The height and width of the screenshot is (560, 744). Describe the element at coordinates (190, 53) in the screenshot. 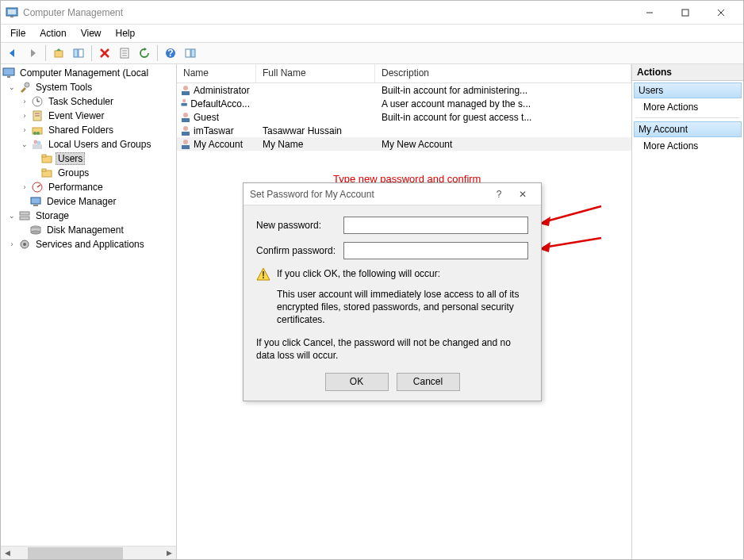

I see `show-hide-action-pane-button` at that location.